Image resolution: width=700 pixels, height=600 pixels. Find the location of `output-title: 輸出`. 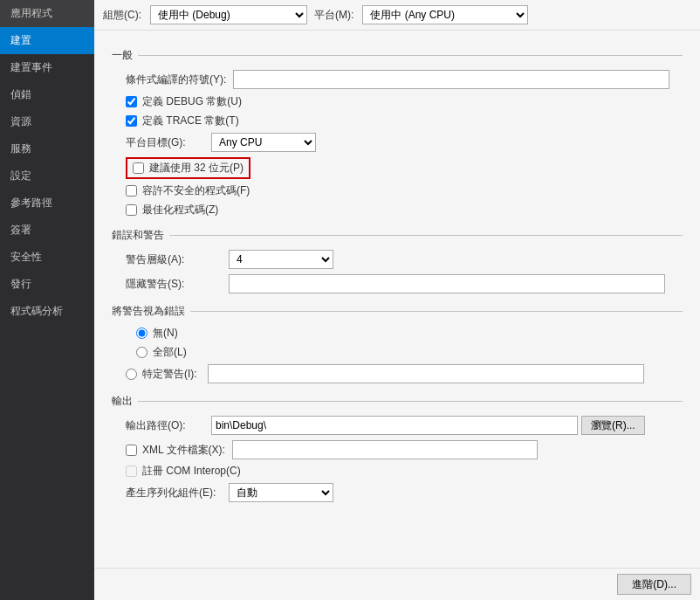

output-title: 輸出 is located at coordinates (122, 402).